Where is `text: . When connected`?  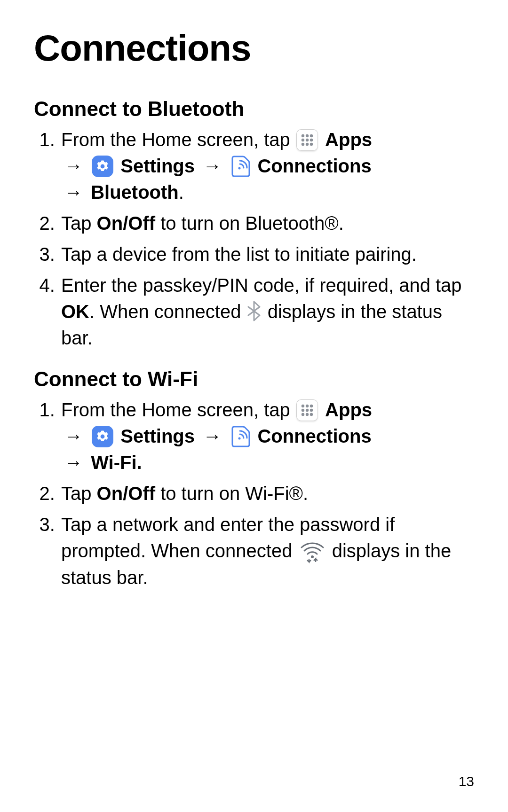 text: . When connected is located at coordinates (168, 312).